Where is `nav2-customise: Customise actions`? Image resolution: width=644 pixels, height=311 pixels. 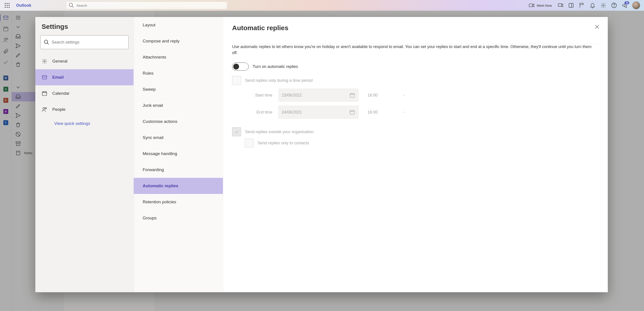 nav2-customise: Customise actions is located at coordinates (178, 121).